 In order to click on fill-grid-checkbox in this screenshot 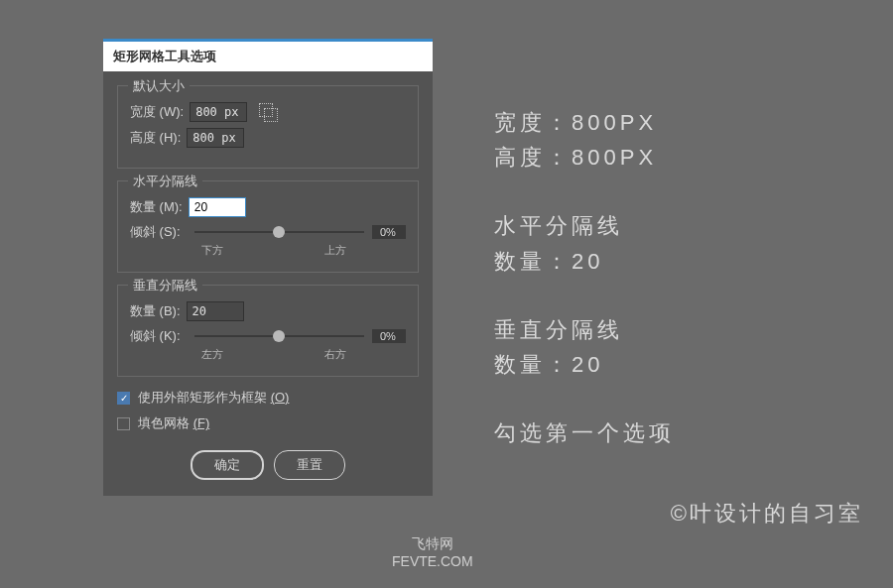, I will do `click(123, 424)`.